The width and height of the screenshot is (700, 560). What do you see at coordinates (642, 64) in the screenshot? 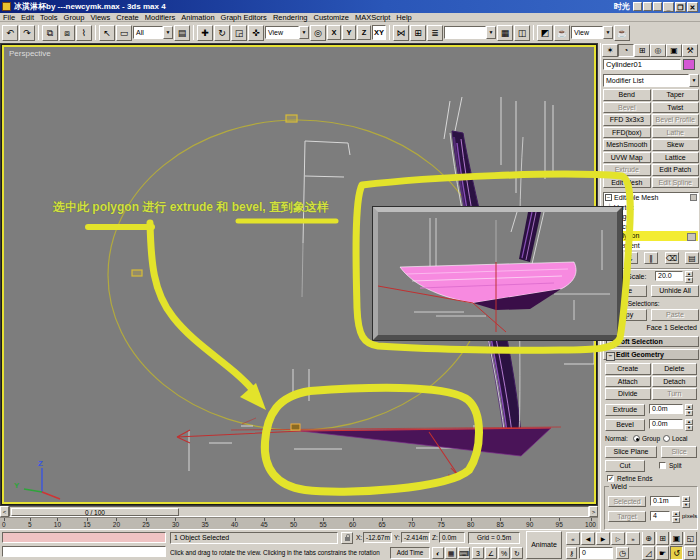
I see `object-name-field` at bounding box center [642, 64].